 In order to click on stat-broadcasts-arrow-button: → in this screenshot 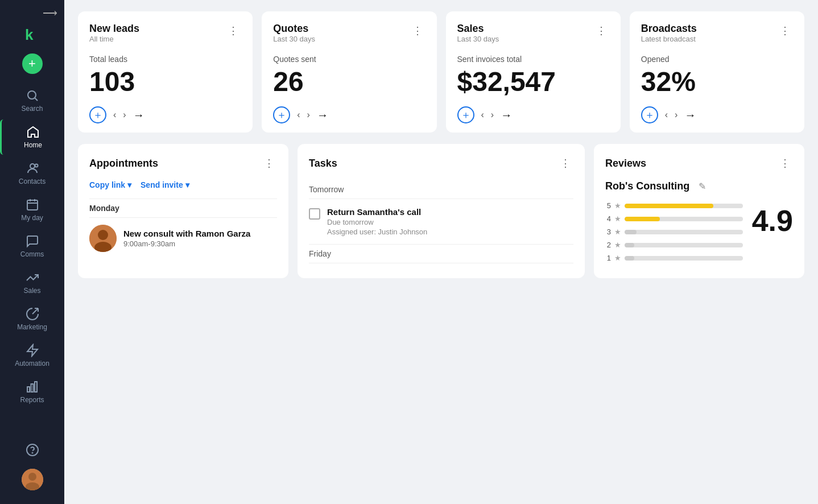, I will do `click(690, 115)`.